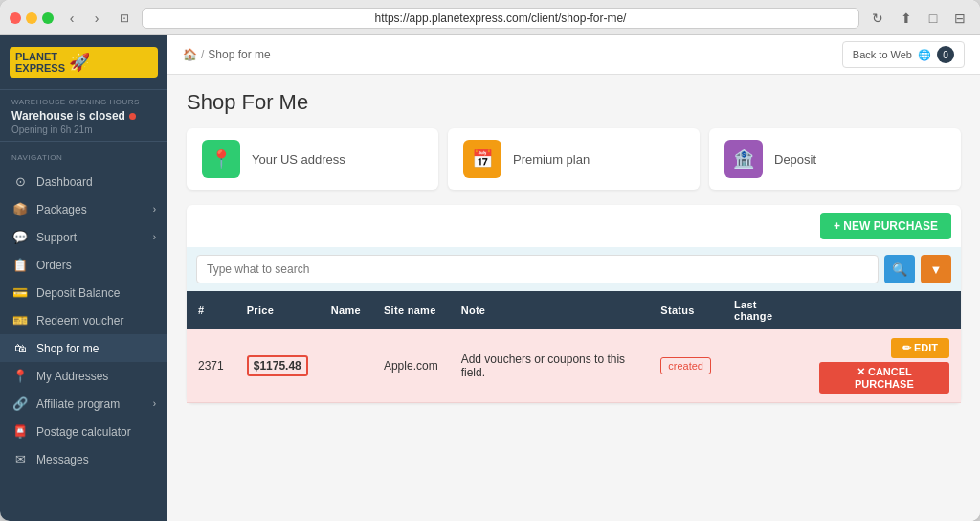 The image size is (980, 521). What do you see at coordinates (20, 238) in the screenshot?
I see `support-icon: 💬` at bounding box center [20, 238].